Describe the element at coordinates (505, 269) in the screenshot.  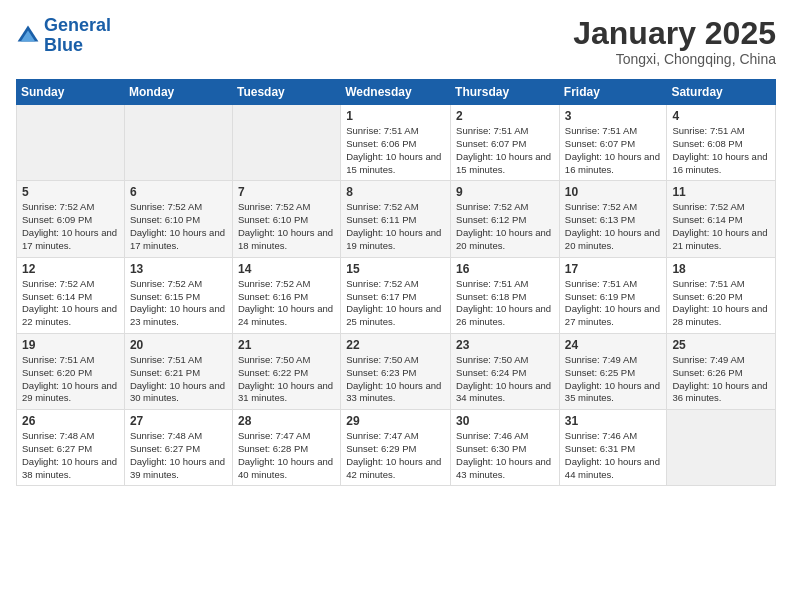
I see `day-number: 16` at that location.